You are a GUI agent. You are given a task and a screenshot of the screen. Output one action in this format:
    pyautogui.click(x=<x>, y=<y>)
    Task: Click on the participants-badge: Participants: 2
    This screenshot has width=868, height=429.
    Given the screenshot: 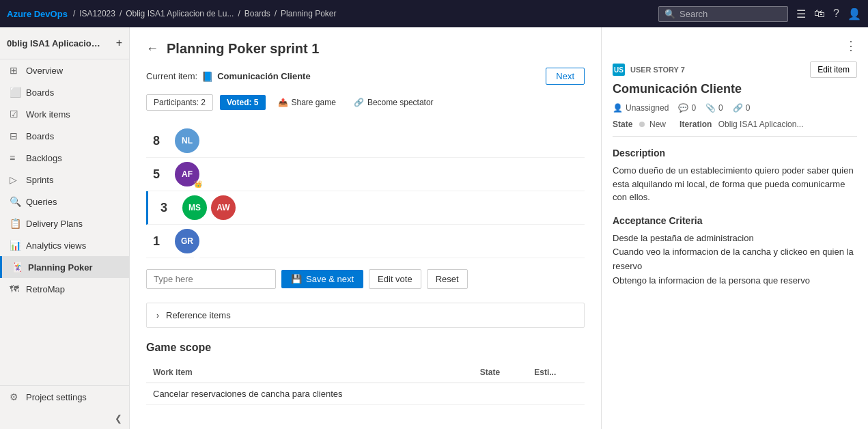 What is the action you would take?
    pyautogui.click(x=180, y=102)
    